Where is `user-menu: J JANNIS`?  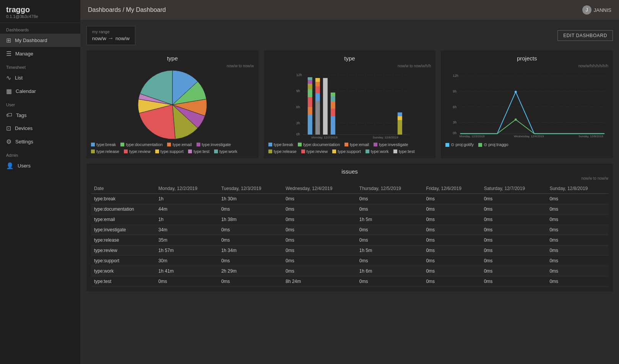
user-menu: J JANNIS is located at coordinates (597, 10).